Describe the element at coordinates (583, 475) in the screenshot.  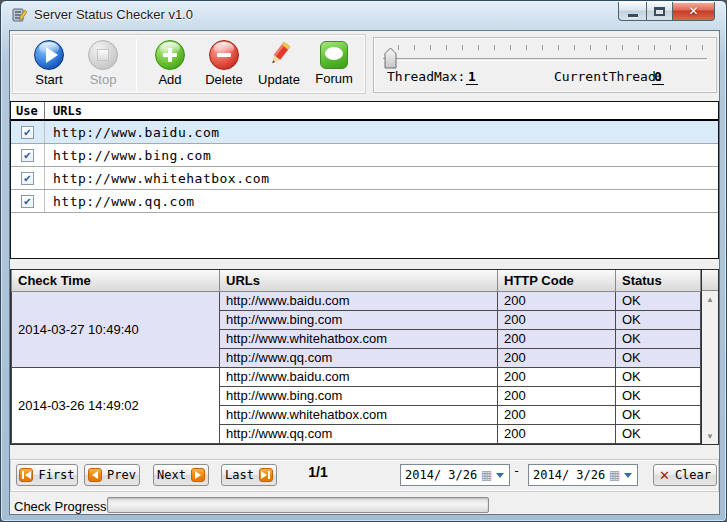
I see `date-to-picker: 2014/ 3/26 ▦` at that location.